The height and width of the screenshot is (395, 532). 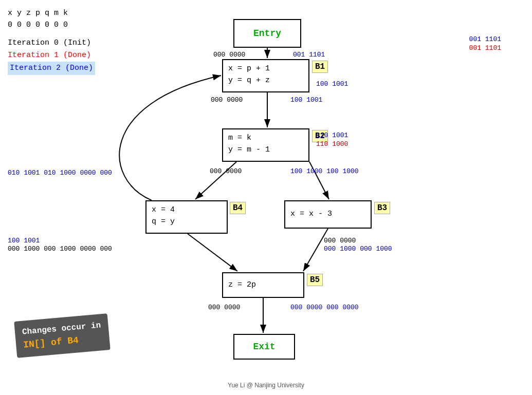 I want to click on b1-label: B1, so click(x=320, y=67).